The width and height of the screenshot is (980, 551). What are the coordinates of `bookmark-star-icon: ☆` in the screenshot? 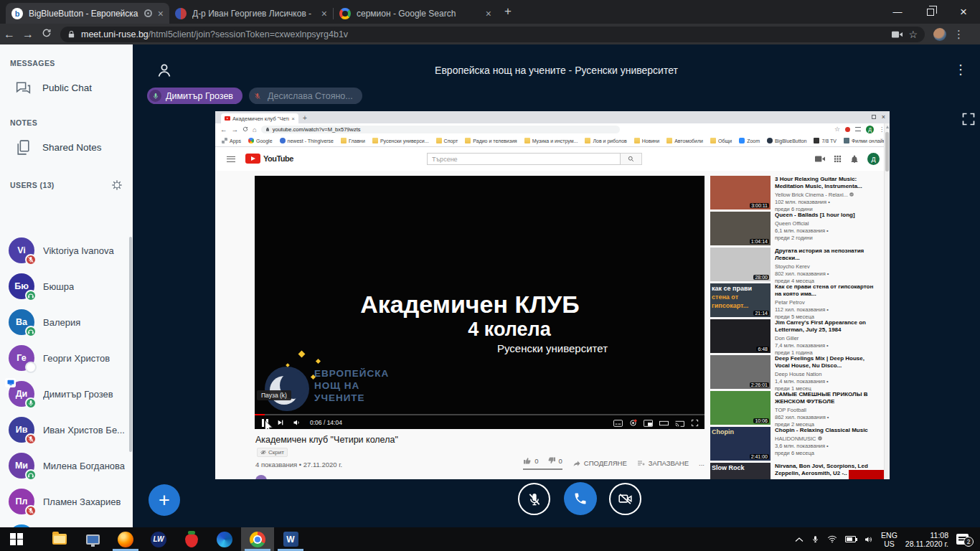 It's located at (913, 34).